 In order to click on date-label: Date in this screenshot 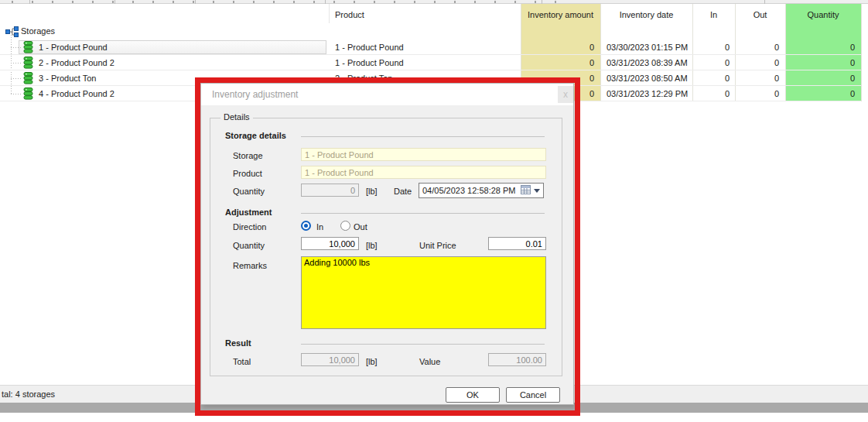, I will do `click(402, 191)`.